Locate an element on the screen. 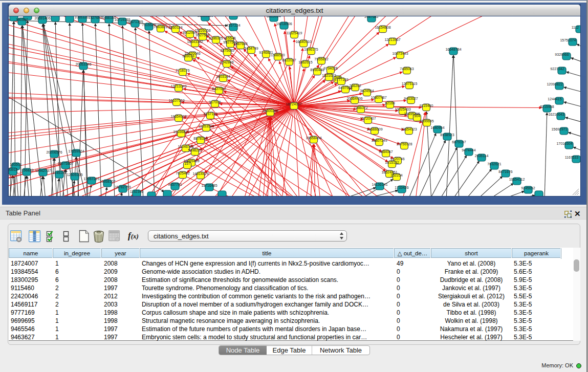 The height and width of the screenshot is (372, 588). svg-text: 16053809 is located at coordinates (205, 17).